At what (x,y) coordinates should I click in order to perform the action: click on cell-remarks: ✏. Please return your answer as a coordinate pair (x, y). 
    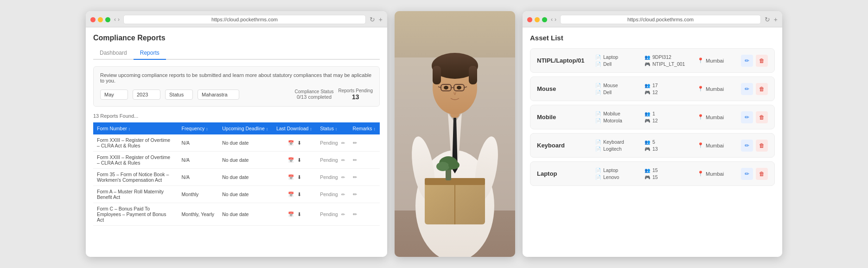
    Looking at the image, I should click on (364, 177).